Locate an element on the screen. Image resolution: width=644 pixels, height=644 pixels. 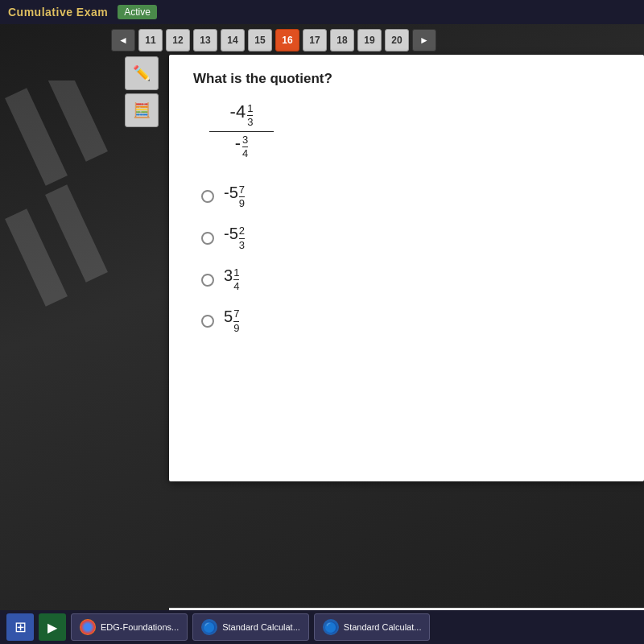
numerator-num: 1 is located at coordinates (250, 109).